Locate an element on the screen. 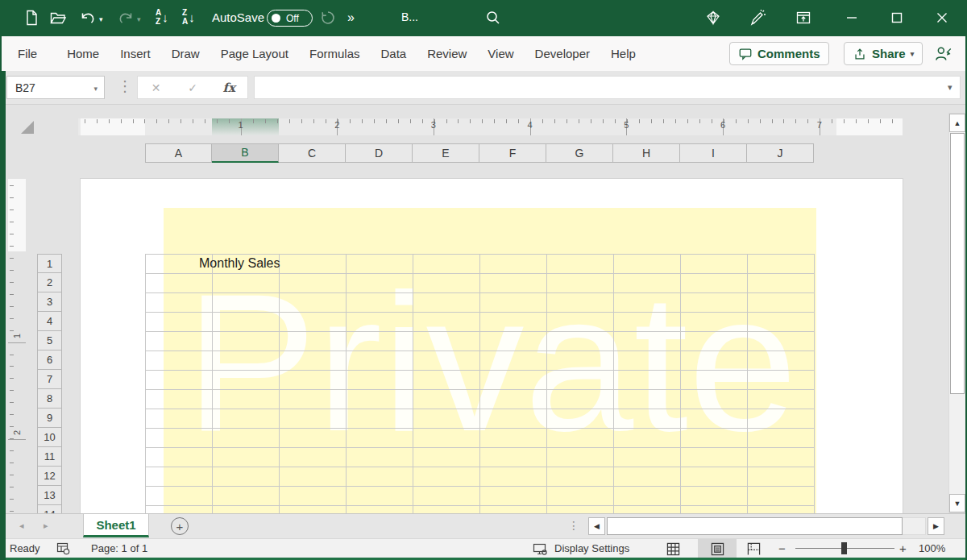 Image resolution: width=967 pixels, height=560 pixels. tab-split-handle: ⋮ is located at coordinates (574, 525).